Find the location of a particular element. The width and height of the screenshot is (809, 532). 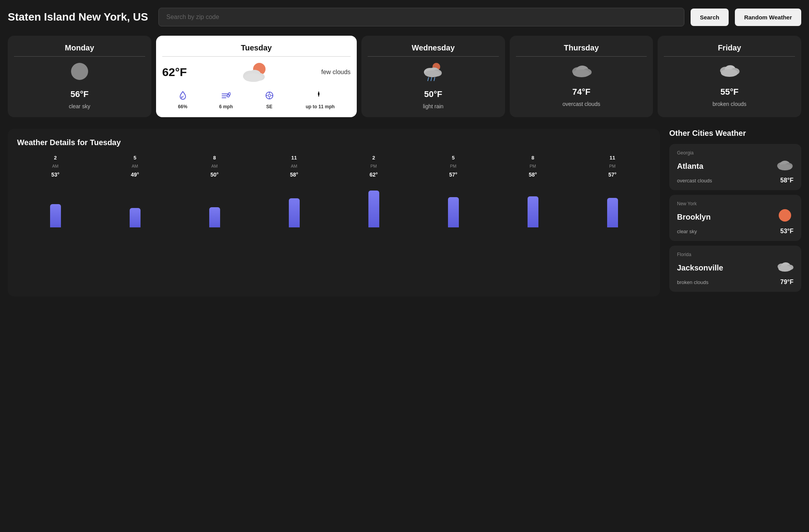

active-details: 66% 6 mph SE up to 11 mph is located at coordinates (256, 100).